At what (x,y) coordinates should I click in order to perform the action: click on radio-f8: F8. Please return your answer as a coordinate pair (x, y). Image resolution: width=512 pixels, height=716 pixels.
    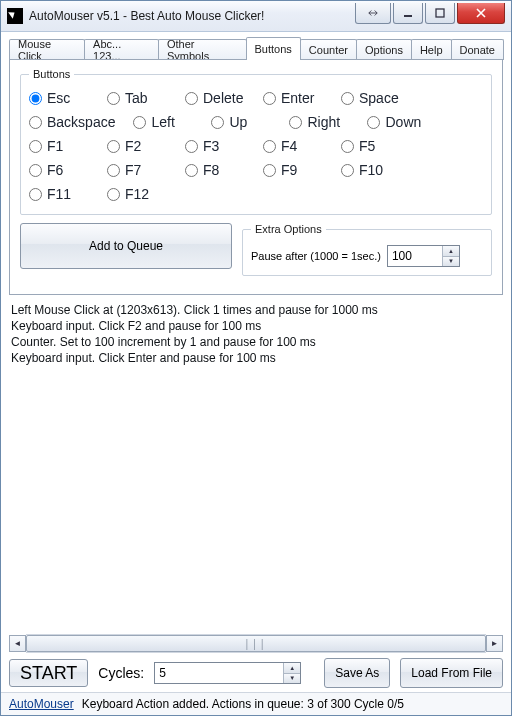
    Looking at the image, I should click on (215, 170).